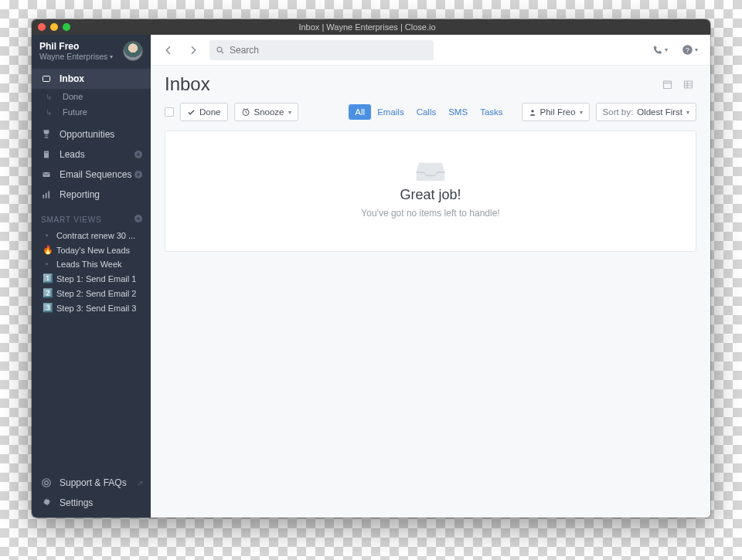 The width and height of the screenshot is (742, 560). I want to click on nav-inbox-done: ↳ Done, so click(91, 97).